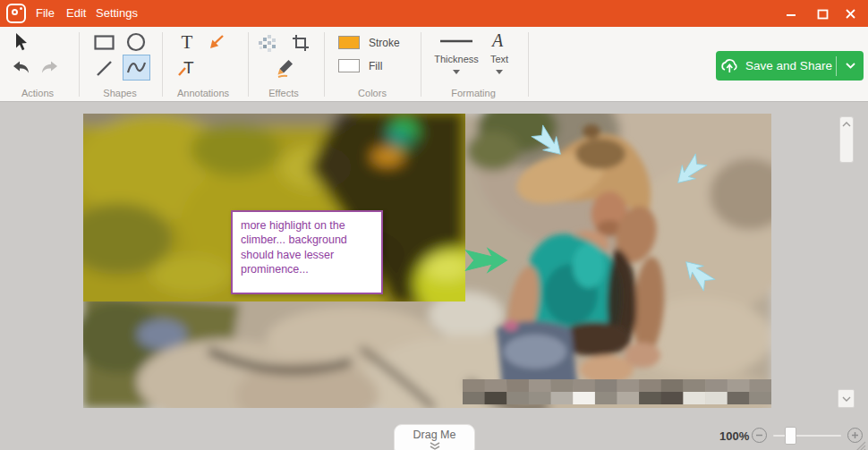 This screenshot has width=868, height=450. Describe the element at coordinates (617, 392) in the screenshot. I see `pixelate-effect-region` at that location.